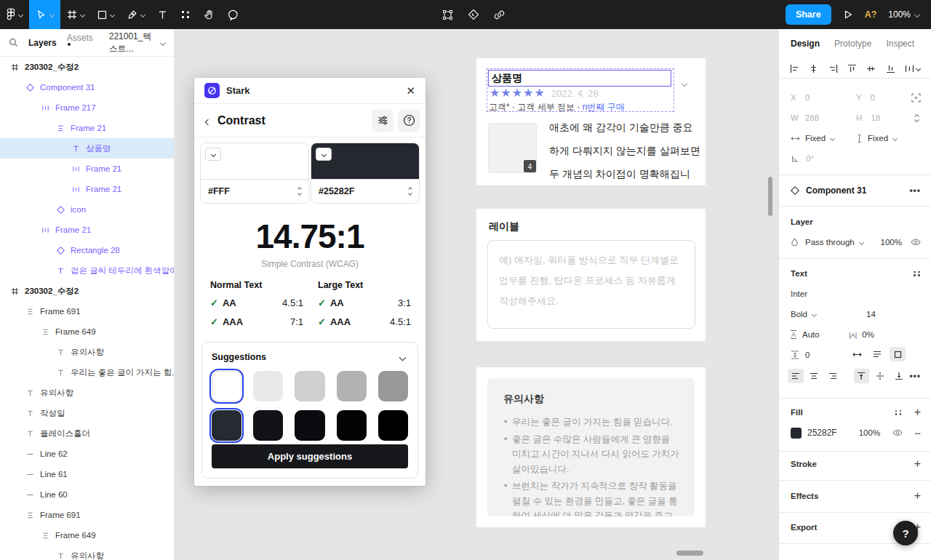 The width and height of the screenshot is (931, 560). What do you see at coordinates (794, 243) in the screenshot?
I see `droplet-icon` at bounding box center [794, 243].